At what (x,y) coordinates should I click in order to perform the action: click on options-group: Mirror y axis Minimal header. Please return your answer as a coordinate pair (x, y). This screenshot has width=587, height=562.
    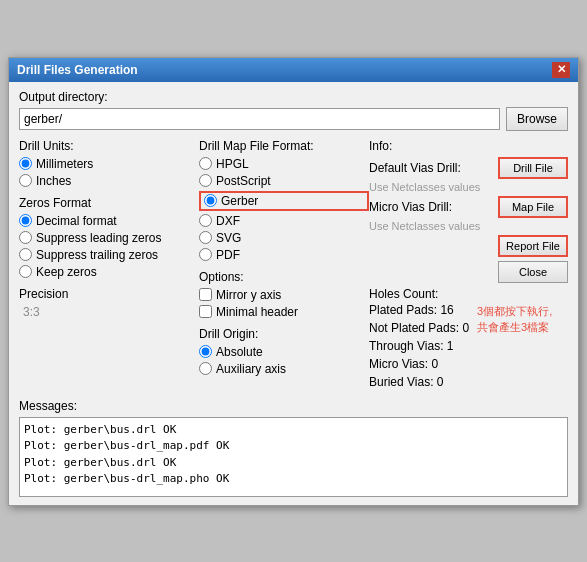
    Looking at the image, I should click on (284, 304).